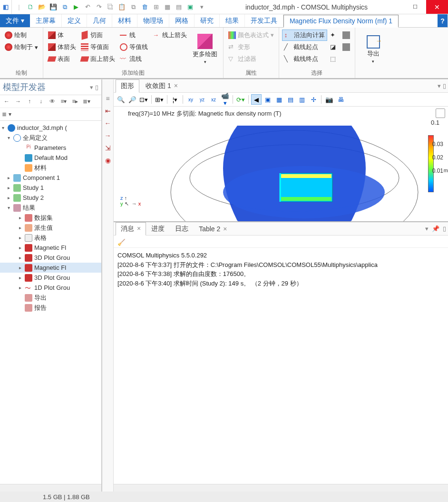  What do you see at coordinates (132, 99) in the screenshot?
I see `zoom-out-icon: 🔎` at bounding box center [132, 99].